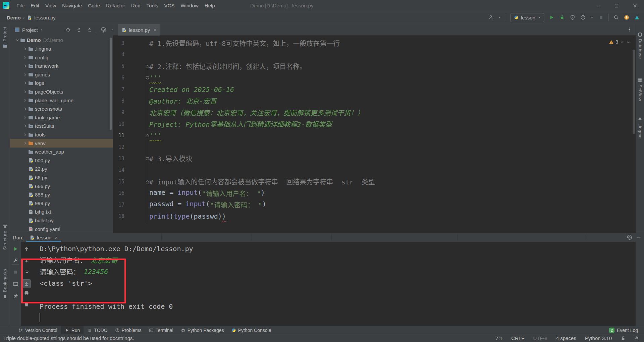  I want to click on line-number: 7, so click(119, 90).